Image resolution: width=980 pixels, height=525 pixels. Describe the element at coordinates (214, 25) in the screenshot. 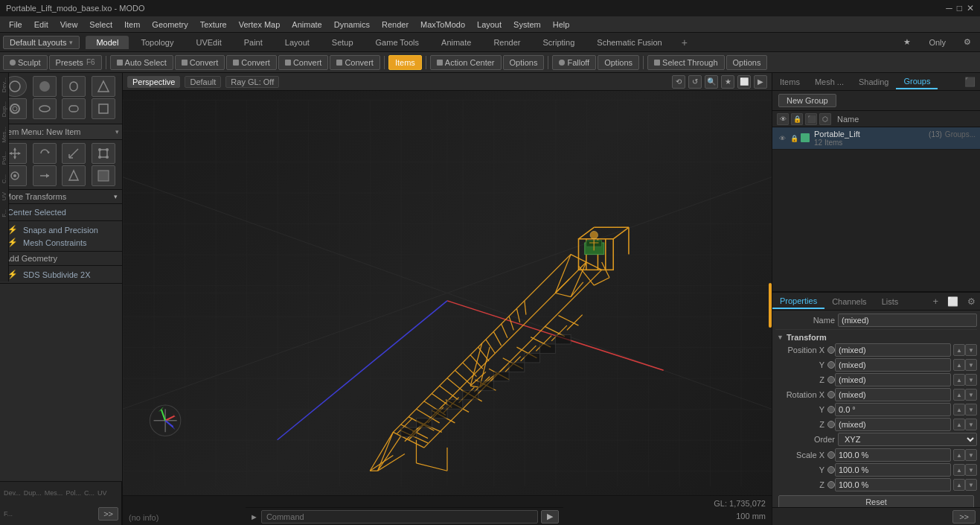

I see `menu-texture: Texture` at that location.